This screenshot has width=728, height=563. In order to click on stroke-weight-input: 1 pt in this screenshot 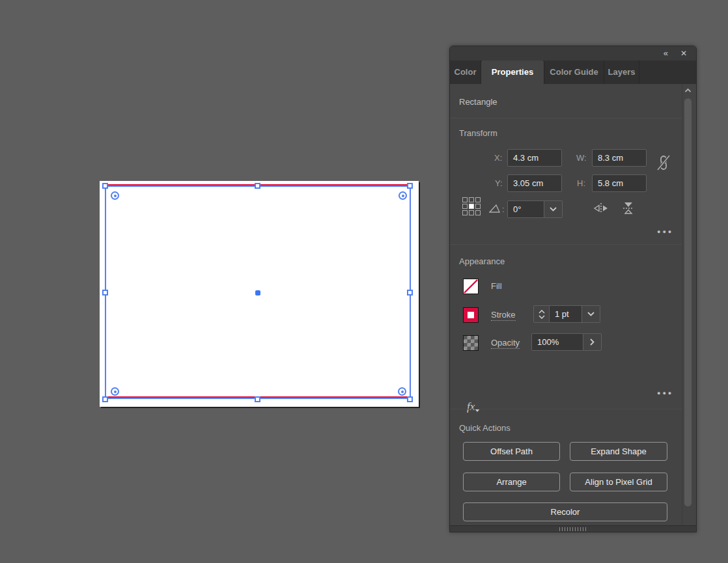, I will do `click(566, 314)`.